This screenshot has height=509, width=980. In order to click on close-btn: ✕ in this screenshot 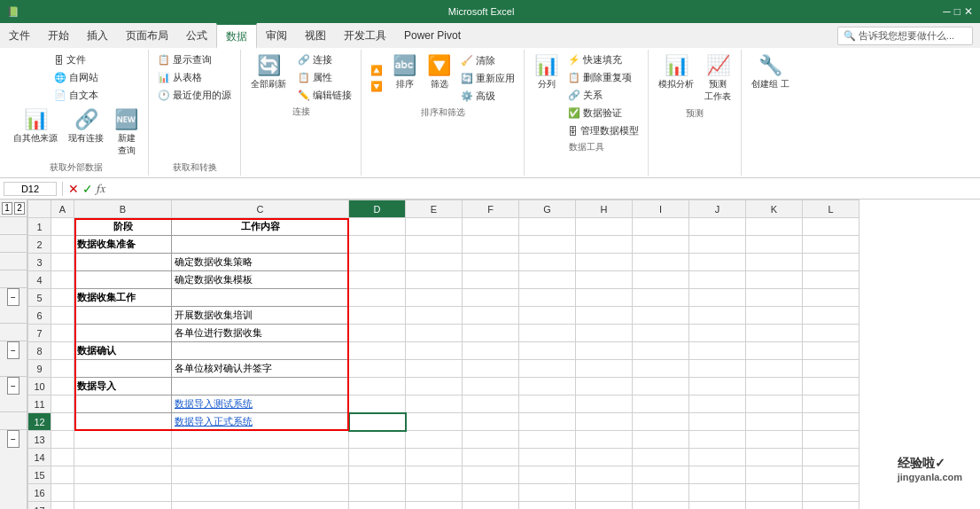, I will do `click(968, 12)`.